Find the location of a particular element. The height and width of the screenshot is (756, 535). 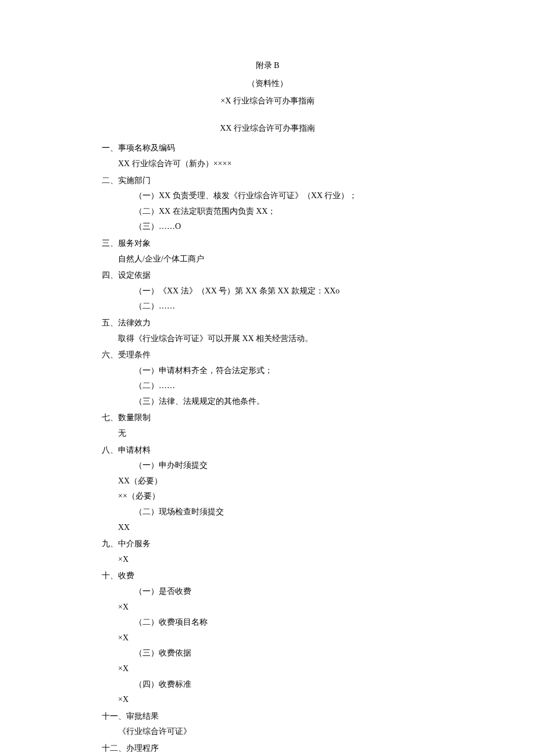

section-3-heading: 三、服务对象 is located at coordinates (268, 244).